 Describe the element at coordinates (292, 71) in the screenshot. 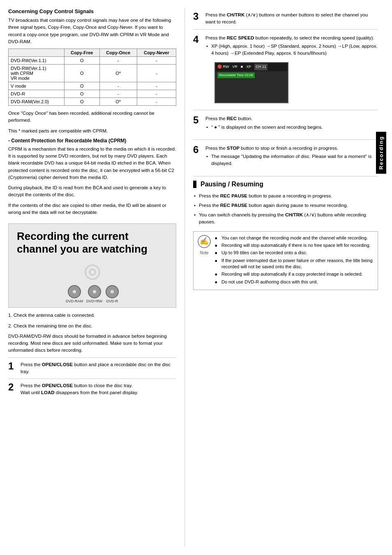

I see `step-4-content: Press the REC SPEED button repeatedly, t…` at that location.